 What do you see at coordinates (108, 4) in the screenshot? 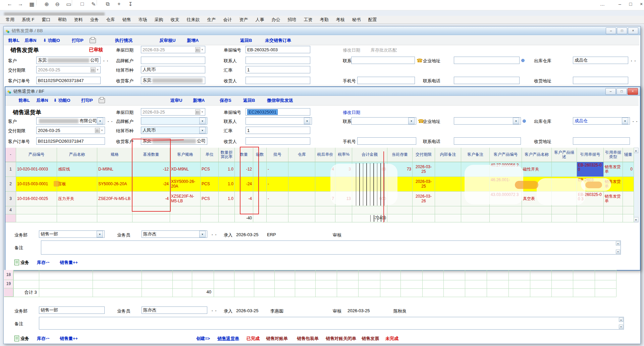
I see `duplicate-window-icon: ⧉` at bounding box center [108, 4].